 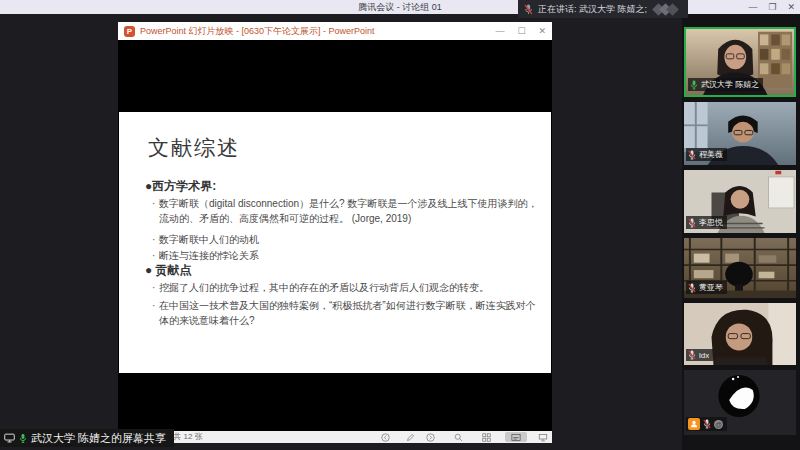 I want to click on video-tile-chengmeiwei: 程美薇, so click(x=740, y=134).